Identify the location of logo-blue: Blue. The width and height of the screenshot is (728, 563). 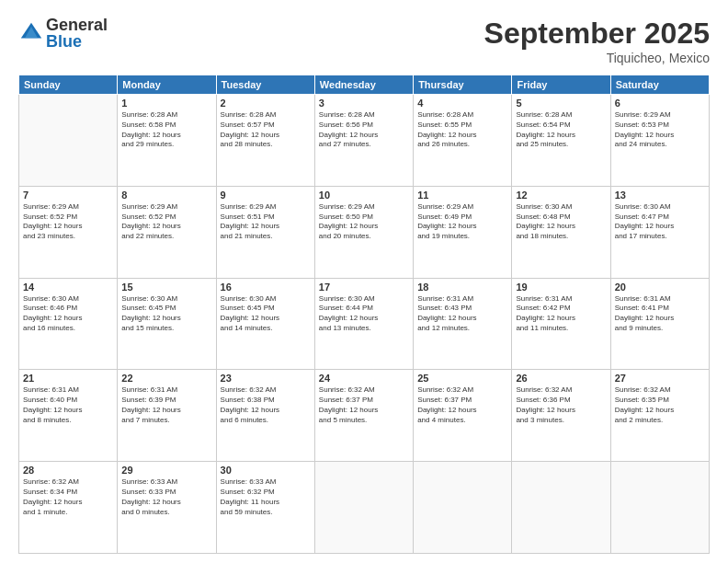
(77, 41).